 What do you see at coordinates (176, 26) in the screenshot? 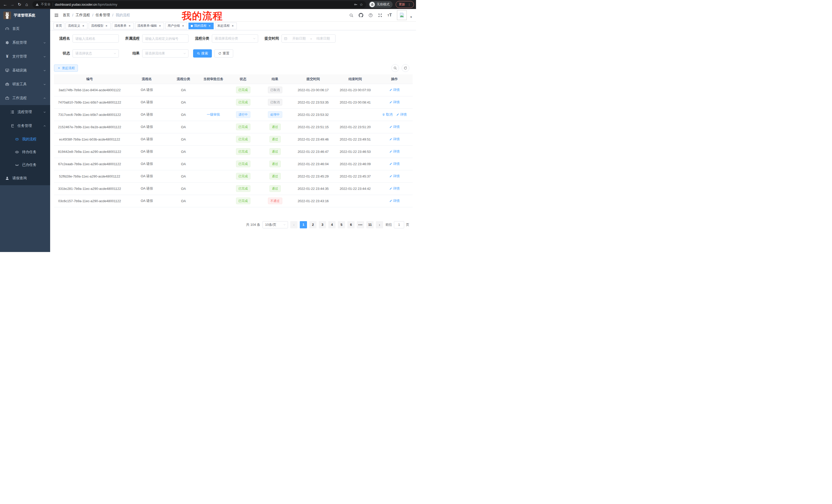
I see `tab-用户分组: 用户分组×` at bounding box center [176, 26].